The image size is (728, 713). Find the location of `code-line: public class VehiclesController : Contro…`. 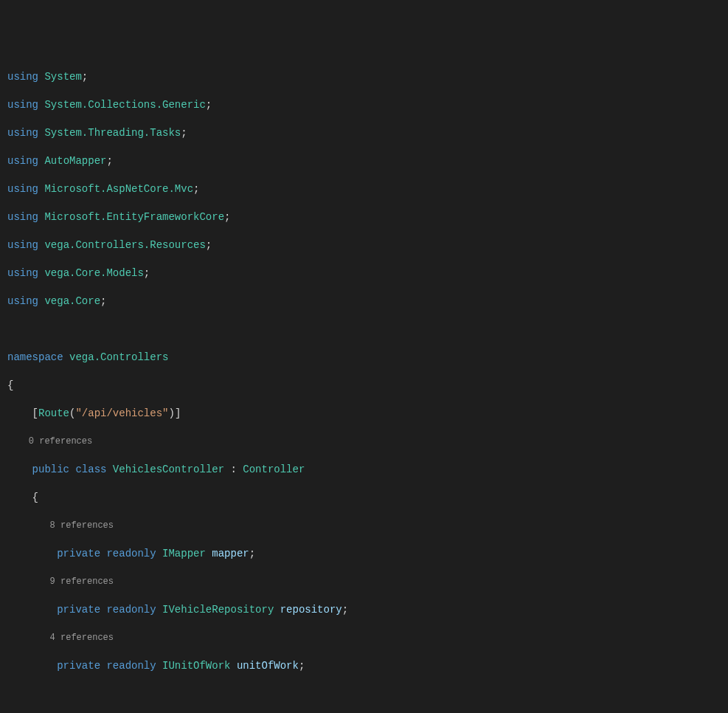

code-line: public class VehiclesController : Contro… is located at coordinates (364, 469).